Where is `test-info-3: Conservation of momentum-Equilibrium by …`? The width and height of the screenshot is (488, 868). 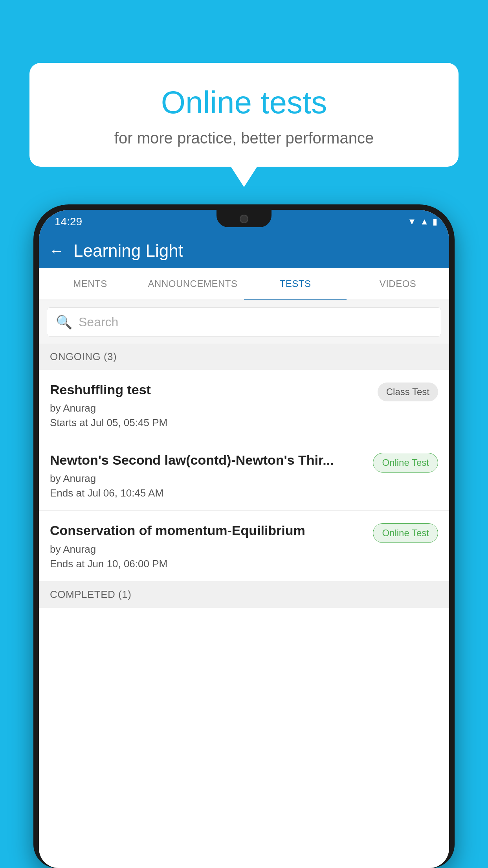
test-info-3: Conservation of momentum-Equilibrium by … is located at coordinates (207, 546).